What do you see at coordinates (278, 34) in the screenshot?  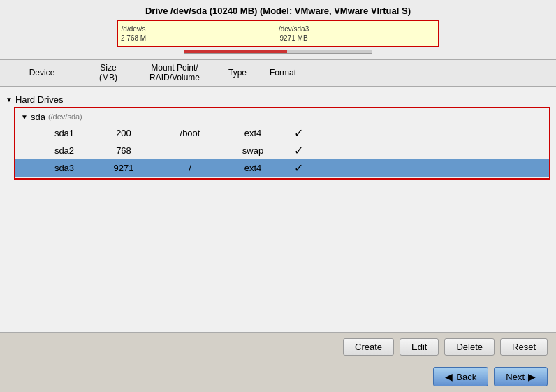 I see `drive-visual: /d/dev/s 2 768 M /dev/sda3 9271 MB` at bounding box center [278, 34].